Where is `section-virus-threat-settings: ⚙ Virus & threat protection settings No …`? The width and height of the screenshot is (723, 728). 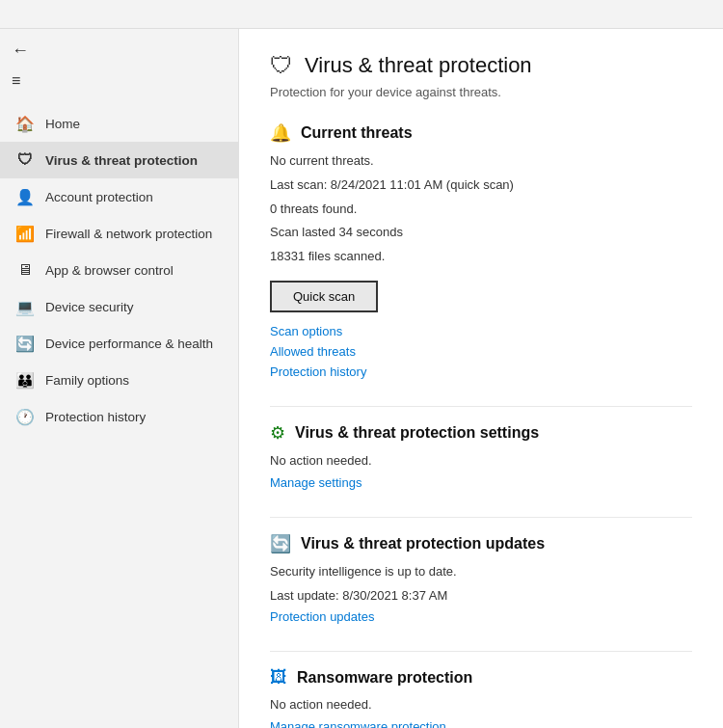 section-virus-threat-settings: ⚙ Virus & threat protection settings No … is located at coordinates (481, 456).